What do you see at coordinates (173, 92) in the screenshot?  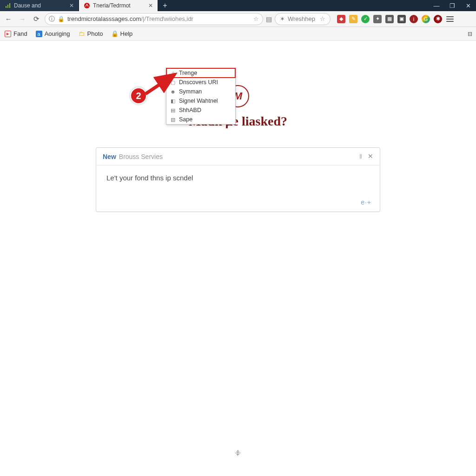 I see `person-icon: ☻` at bounding box center [173, 92].